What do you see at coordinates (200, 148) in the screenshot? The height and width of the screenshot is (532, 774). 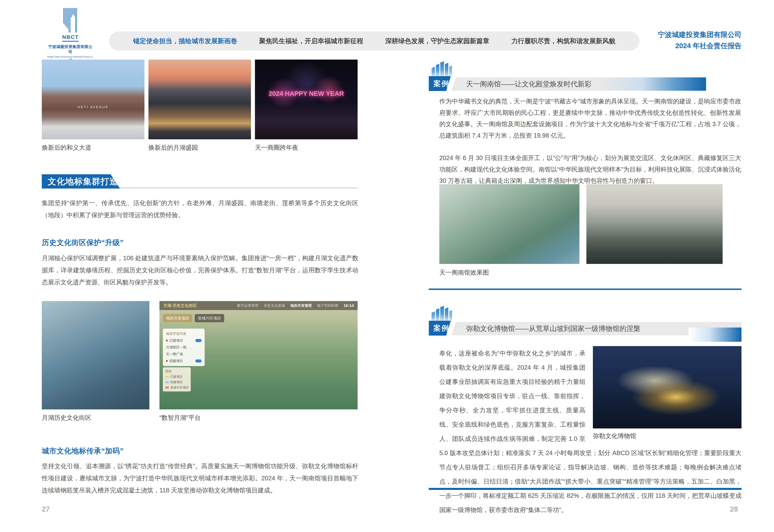 I see `photo-caption: 焕新后的月湖盛园` at bounding box center [200, 148].